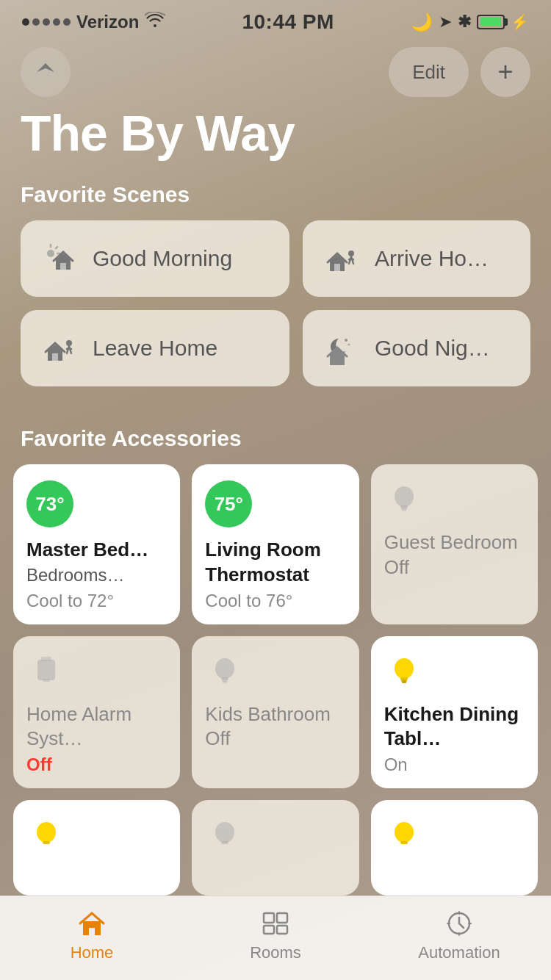 This screenshot has width=551, height=980. Describe the element at coordinates (404, 672) in the screenshot. I see `bulb-yellow-icon-kitchen` at that location.